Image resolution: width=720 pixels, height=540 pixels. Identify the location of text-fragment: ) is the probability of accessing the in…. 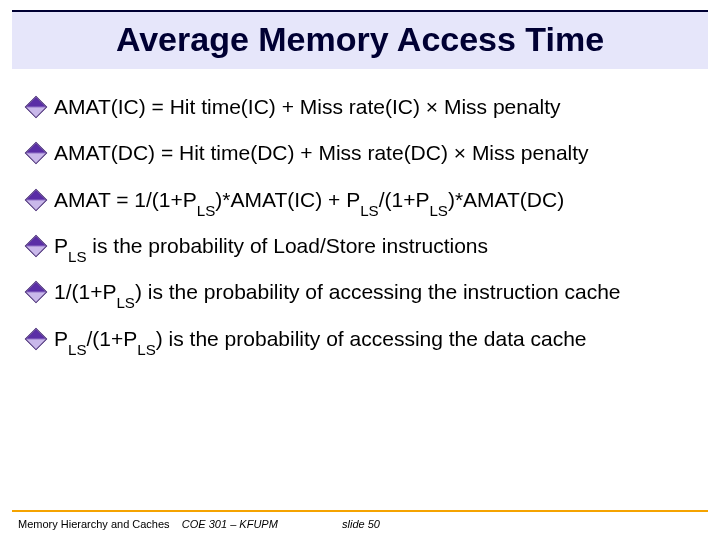
(378, 292).